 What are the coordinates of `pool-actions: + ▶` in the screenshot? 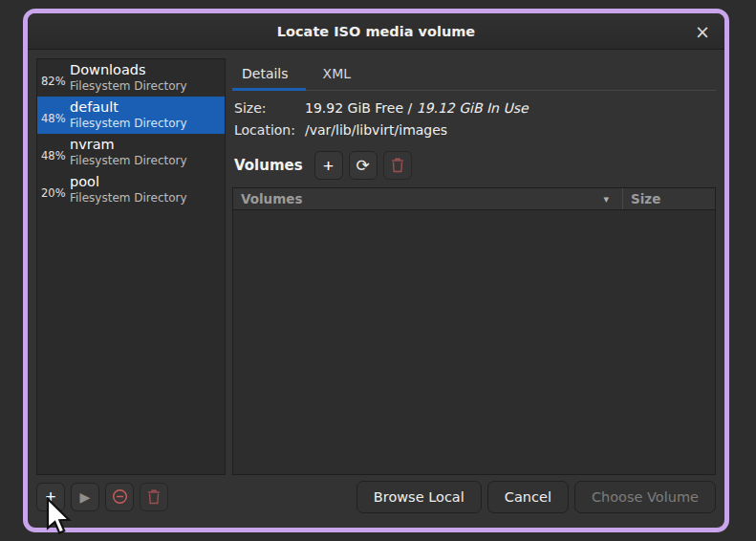 It's located at (102, 497).